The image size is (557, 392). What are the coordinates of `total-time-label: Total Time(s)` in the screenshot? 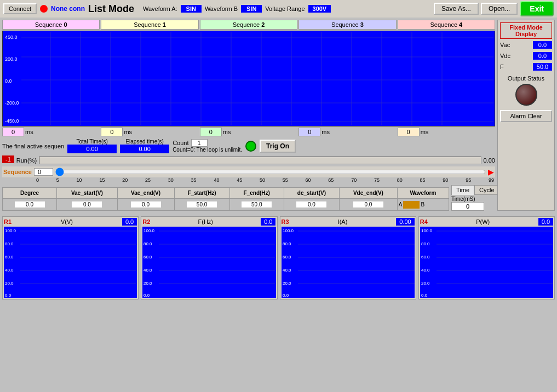 It's located at (92, 141).